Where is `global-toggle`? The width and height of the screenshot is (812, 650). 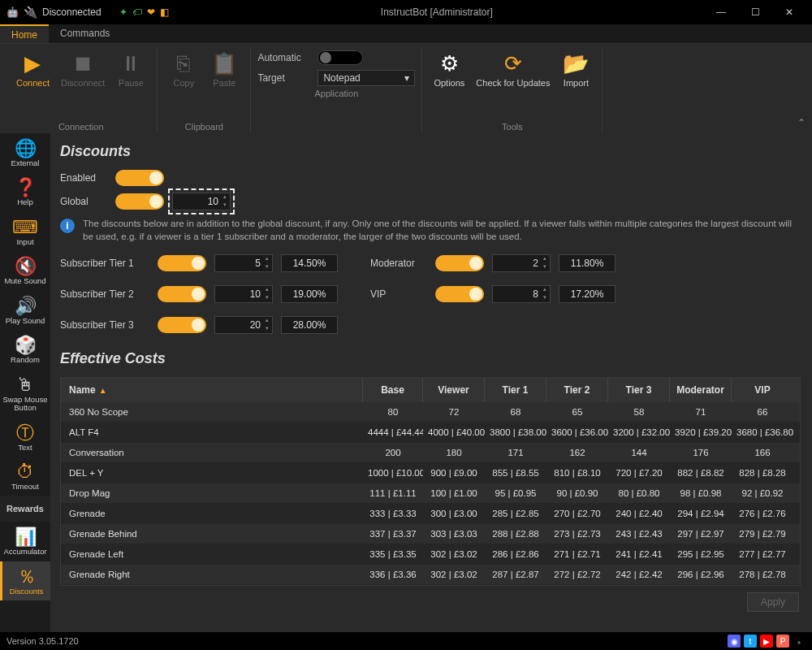 global-toggle is located at coordinates (140, 202).